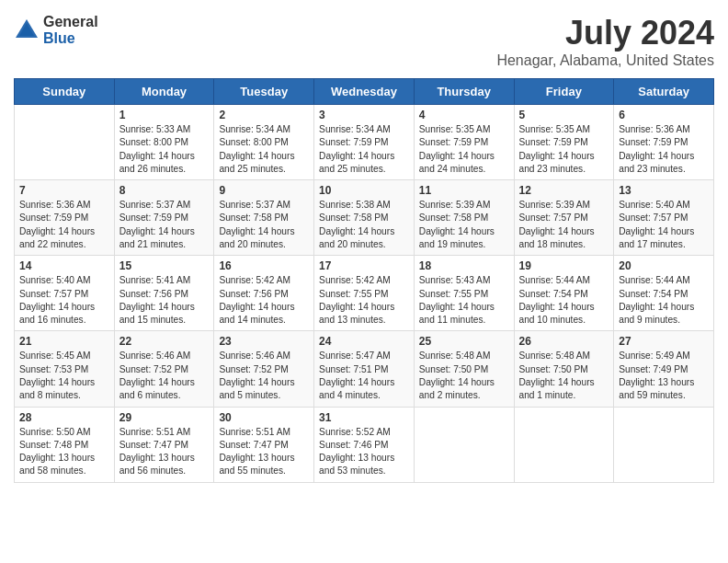 The height and width of the screenshot is (563, 728). Describe the element at coordinates (64, 266) in the screenshot. I see `day-number: 14` at that location.